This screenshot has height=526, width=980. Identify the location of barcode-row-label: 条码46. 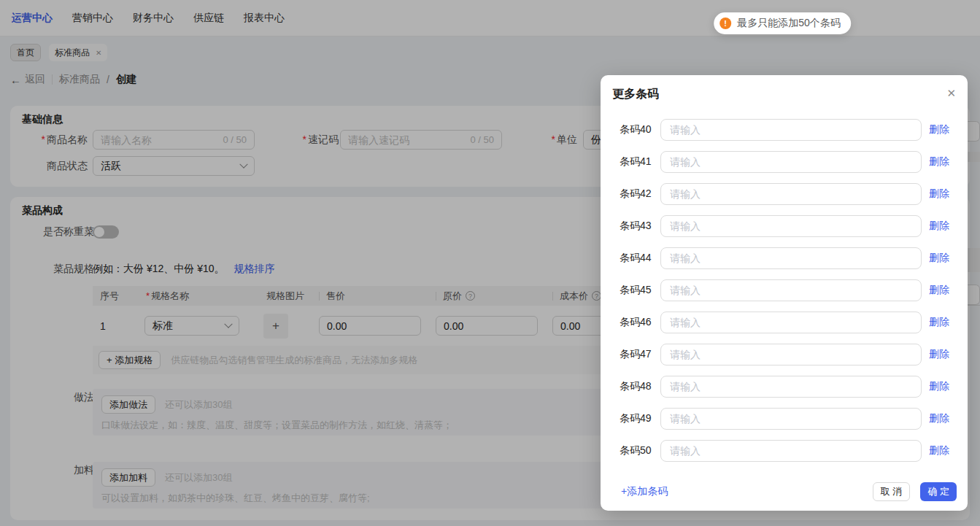
(637, 322).